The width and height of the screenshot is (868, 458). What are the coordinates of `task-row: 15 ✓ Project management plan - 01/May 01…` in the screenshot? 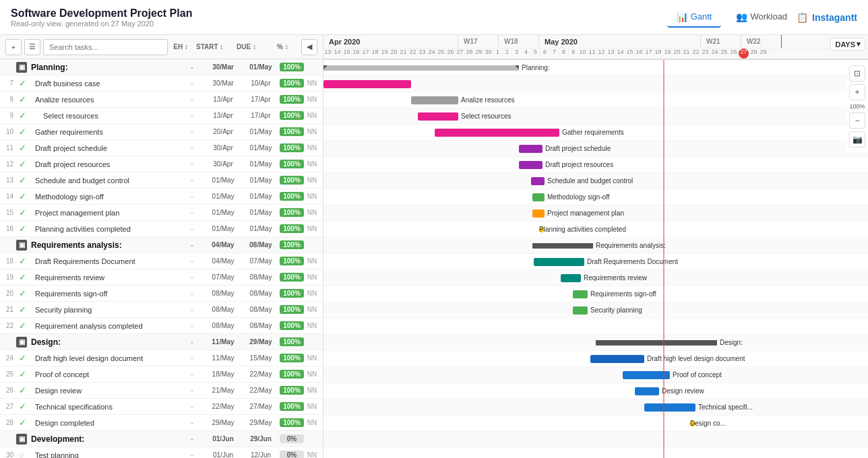 It's located at (162, 213).